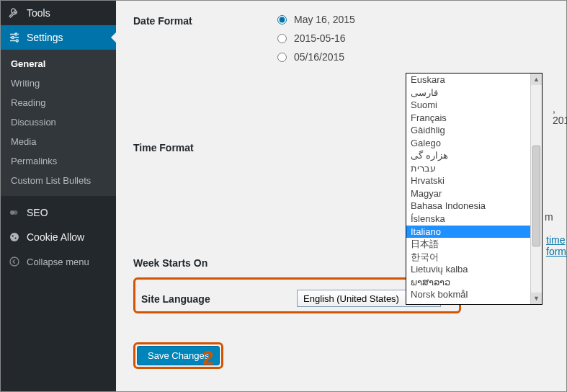 The height and width of the screenshot is (392, 567). I want to click on label-date-format: Date Format, so click(205, 20).